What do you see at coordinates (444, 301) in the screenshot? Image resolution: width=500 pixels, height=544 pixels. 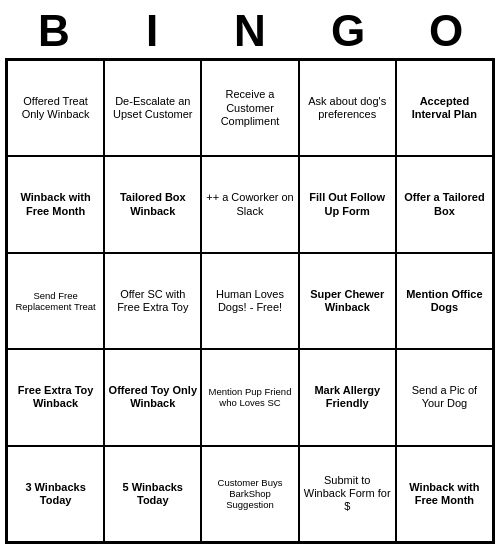 I see `bingo-cell-14: Mention Office Dogs` at bounding box center [444, 301].